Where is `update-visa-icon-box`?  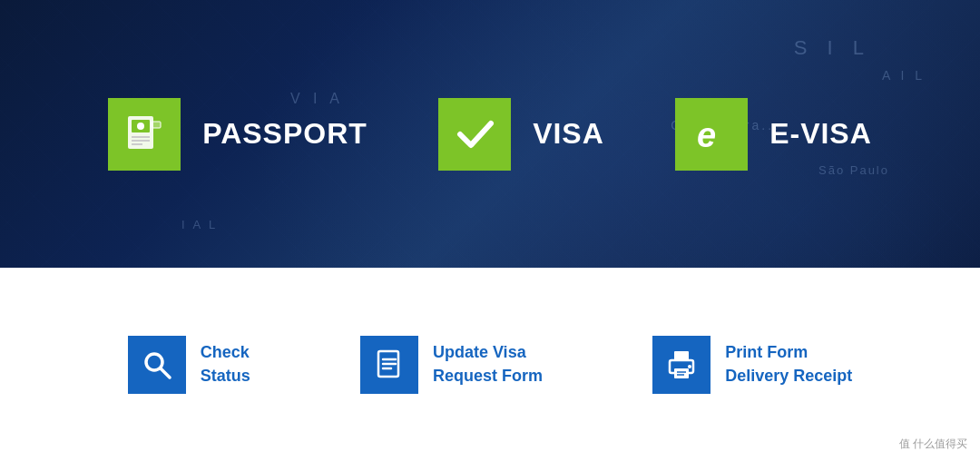
update-visa-icon-box is located at coordinates (389, 365).